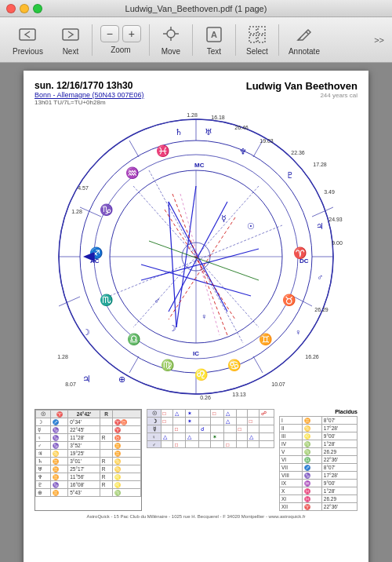 The image size is (392, 562). I want to click on zoom-group: − + Zoom, so click(121, 39).